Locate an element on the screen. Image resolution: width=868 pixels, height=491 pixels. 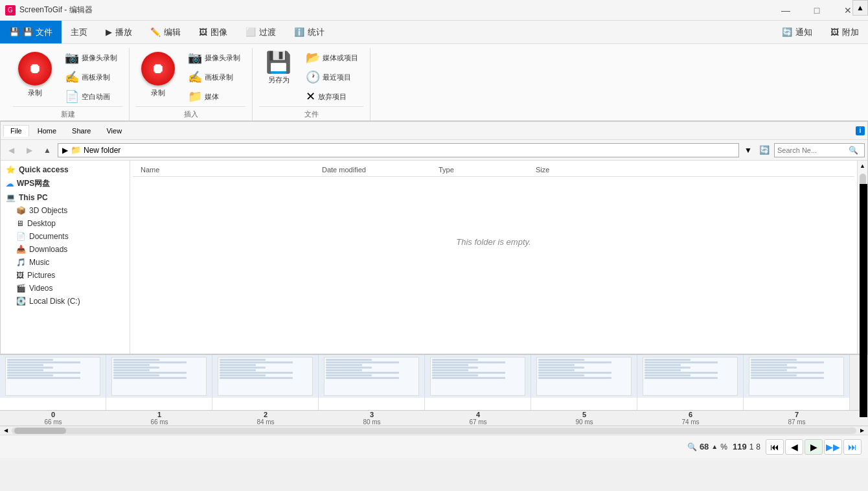
sidebar-pictures: 🖼 Pictures is located at coordinates (65, 275).